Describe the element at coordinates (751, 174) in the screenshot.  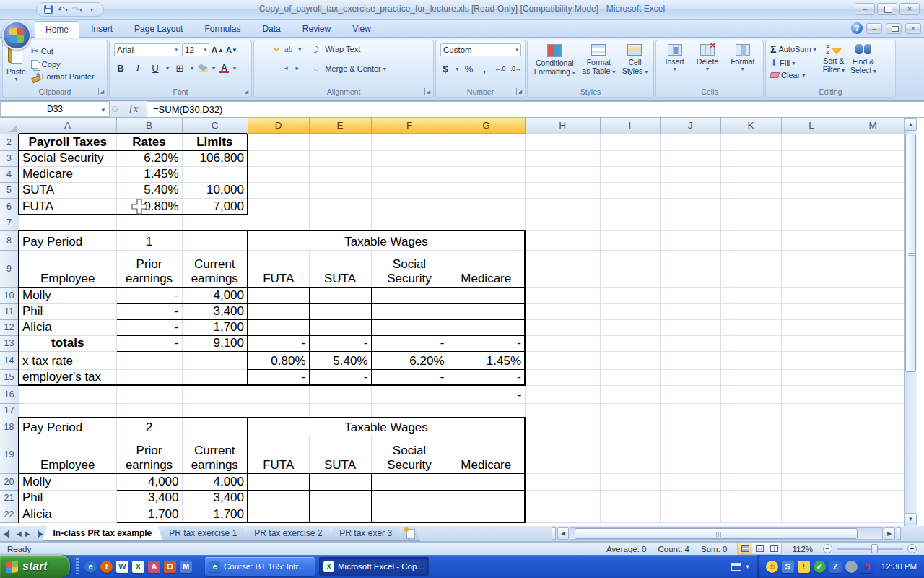
I see `cell-K4` at that location.